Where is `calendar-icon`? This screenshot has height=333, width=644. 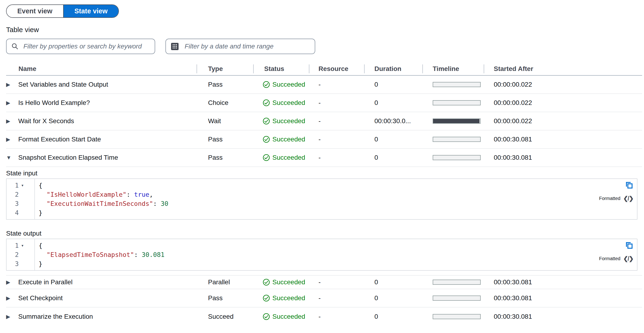 calendar-icon is located at coordinates (175, 46).